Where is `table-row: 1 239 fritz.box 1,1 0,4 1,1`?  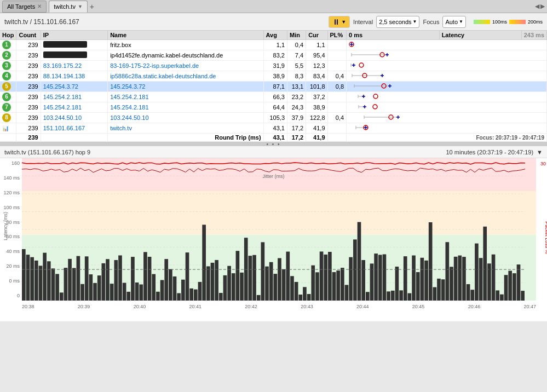 table-row: 1 239 fritz.box 1,1 0,4 1,1 is located at coordinates (274, 45).